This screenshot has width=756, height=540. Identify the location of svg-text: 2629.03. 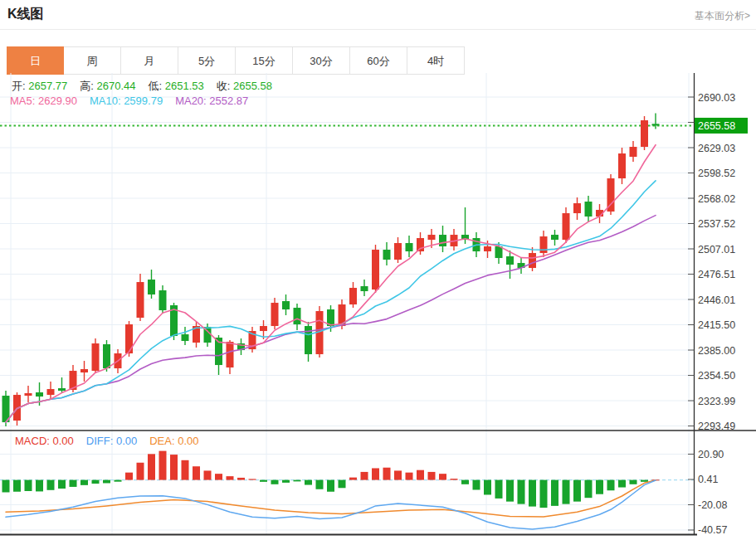
(717, 148).